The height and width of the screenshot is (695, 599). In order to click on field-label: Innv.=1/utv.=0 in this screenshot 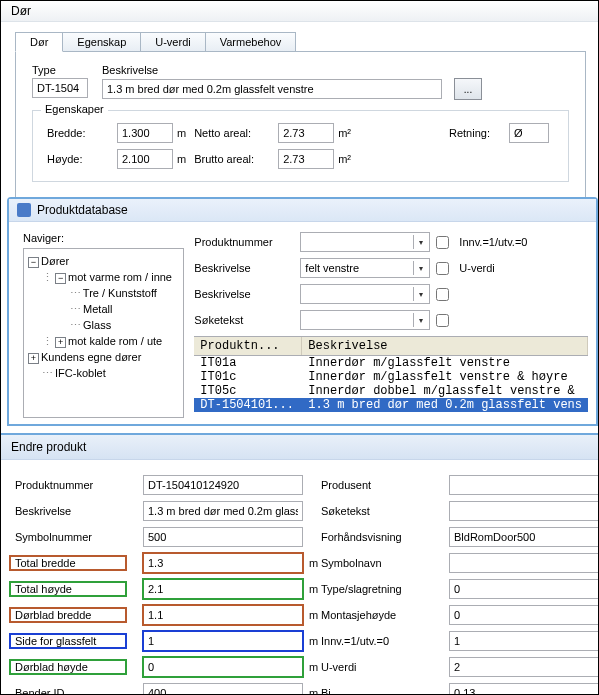, I will do `click(385, 641)`.